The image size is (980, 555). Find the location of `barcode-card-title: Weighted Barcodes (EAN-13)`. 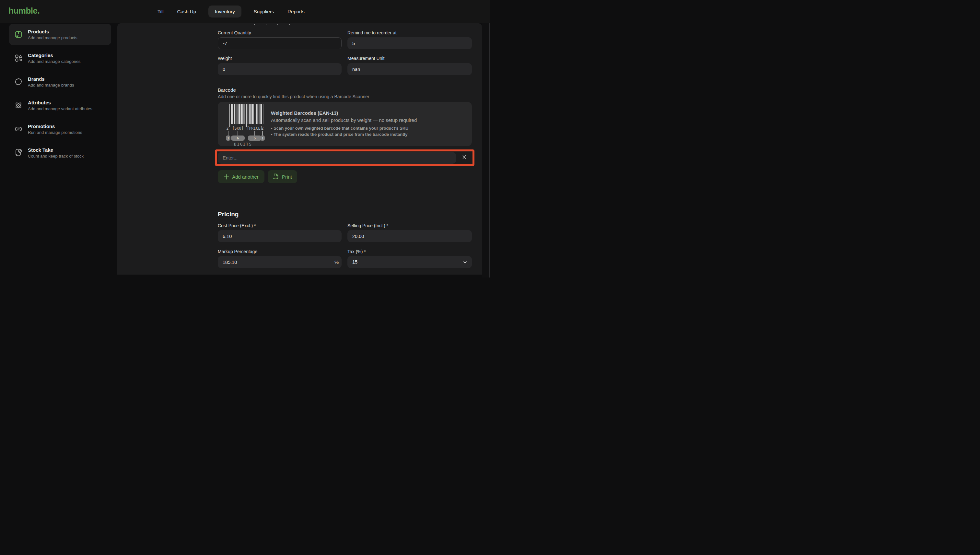

barcode-card-title: Weighted Barcodes (EAN-13) is located at coordinates (304, 113).